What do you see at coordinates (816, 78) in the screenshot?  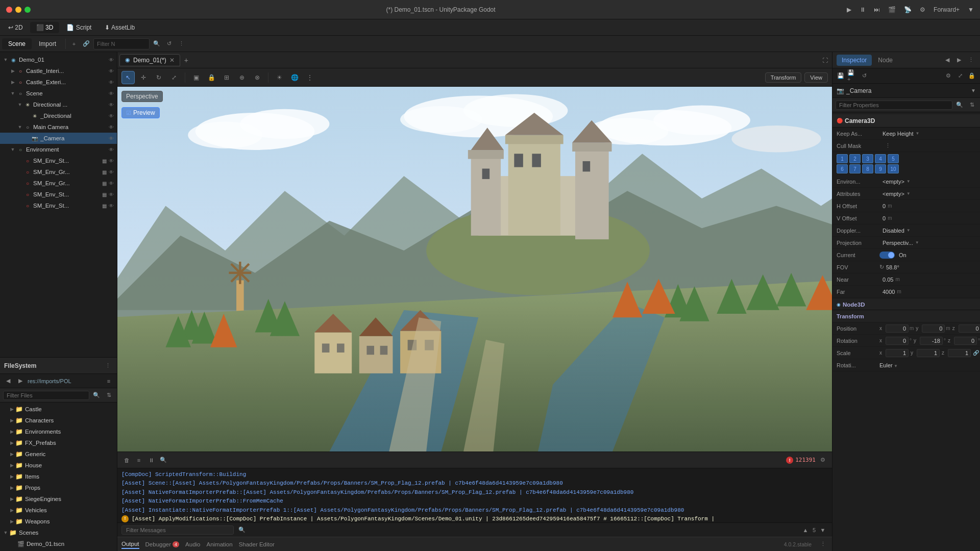 I see `view-btn: View` at bounding box center [816, 78].